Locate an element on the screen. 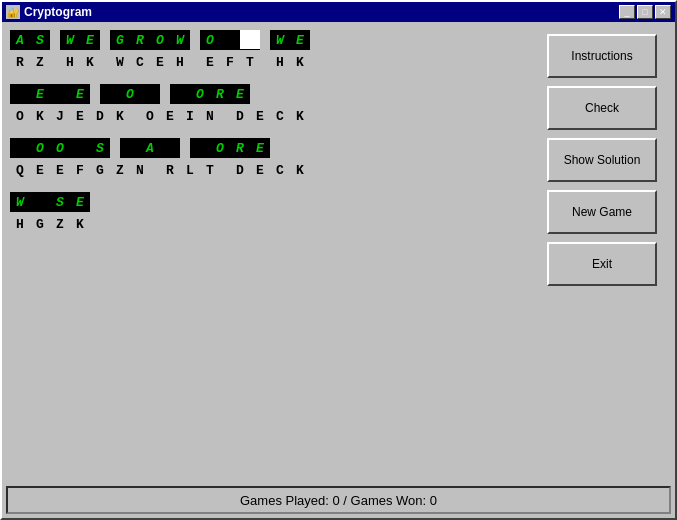 The width and height of the screenshot is (677, 520). word-we1-plain: H K is located at coordinates (80, 62).